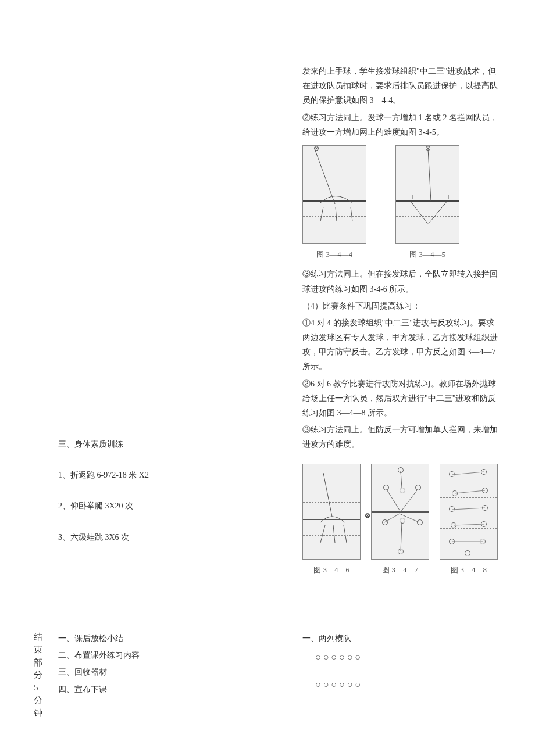 The width and height of the screenshot is (535, 756). Describe the element at coordinates (401, 345) in the screenshot. I see `paragraph-5: ①4 对 4 的接发球组织"中二三"进攻与反攻练习。要求两边发球区有专人发球，甲…` at that location.